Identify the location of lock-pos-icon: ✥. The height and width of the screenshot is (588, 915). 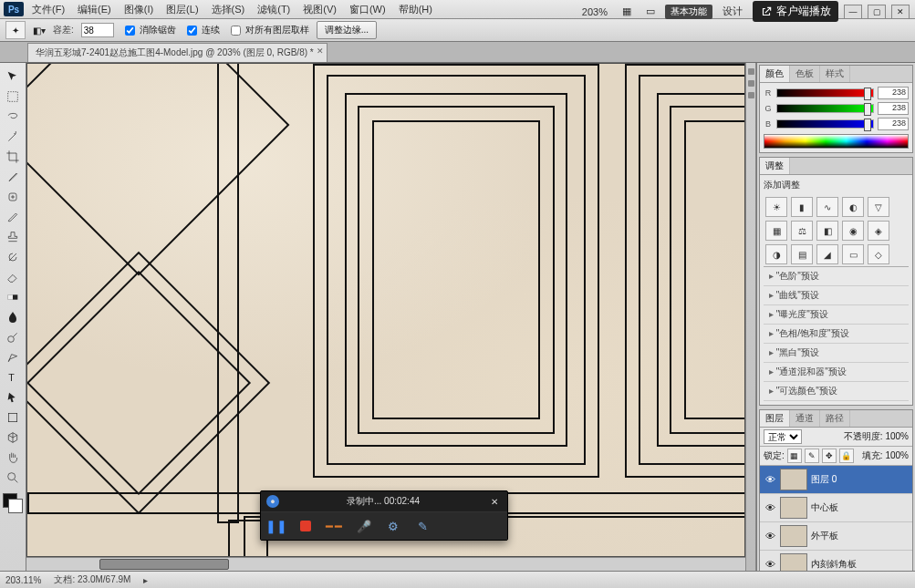
(829, 456).